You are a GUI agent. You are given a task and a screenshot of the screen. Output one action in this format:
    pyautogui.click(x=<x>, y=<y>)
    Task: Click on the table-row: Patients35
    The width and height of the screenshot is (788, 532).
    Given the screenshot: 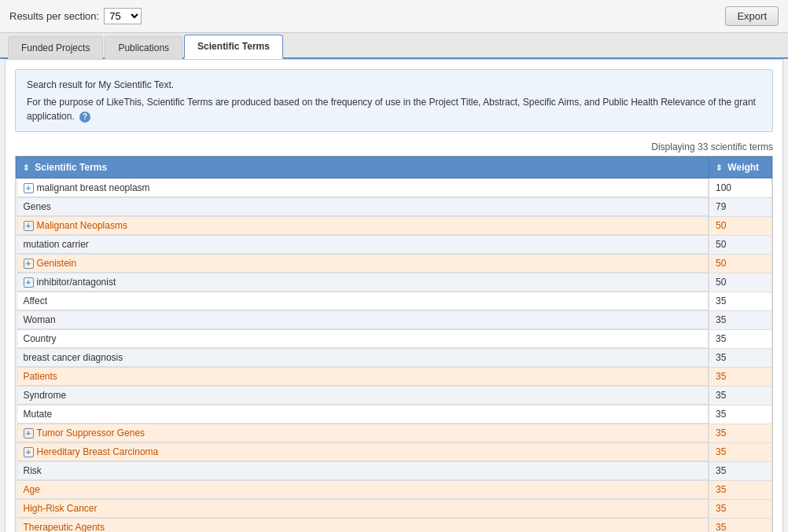 What is the action you would take?
    pyautogui.click(x=395, y=376)
    